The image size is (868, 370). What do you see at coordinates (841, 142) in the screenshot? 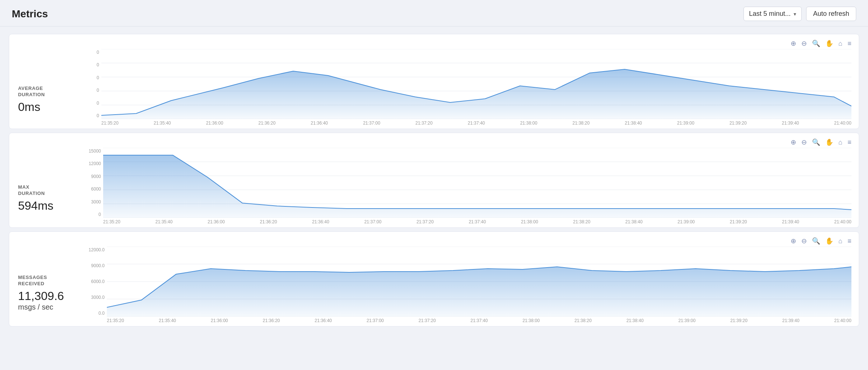
I see `home-icon-2: ⌂` at bounding box center [841, 142].